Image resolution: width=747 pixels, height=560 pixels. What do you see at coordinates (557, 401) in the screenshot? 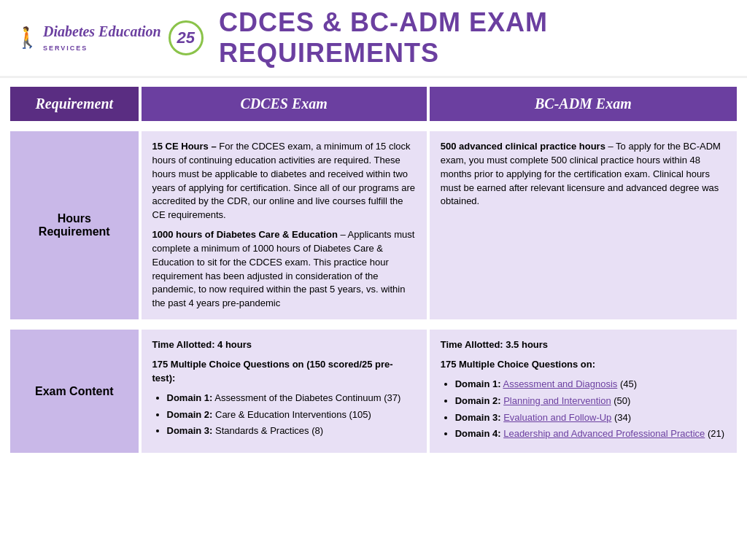
I see `bcadm-domain2-link: Planning and Intervention` at bounding box center [557, 401].